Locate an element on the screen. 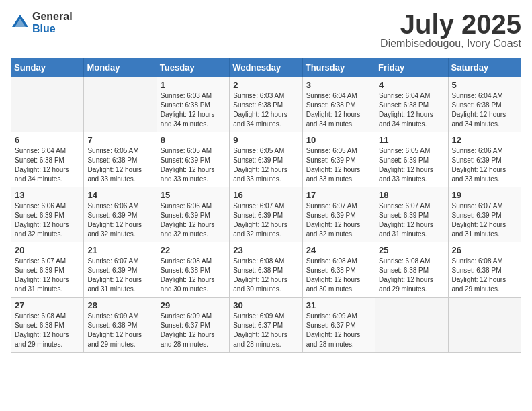 This screenshot has height=411, width=532. calendar-week-row: 13Sunrise: 6:06 AM Sunset: 6:39 PM Dayli… is located at coordinates (266, 215).